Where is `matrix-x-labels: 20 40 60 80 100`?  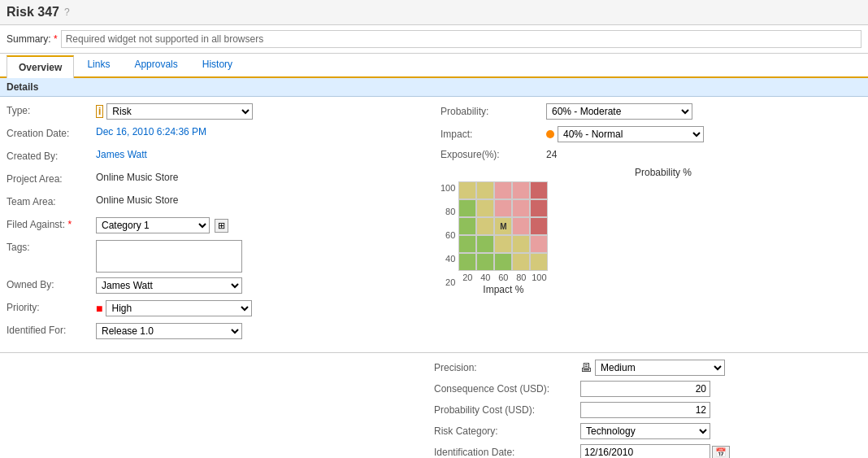 matrix-x-labels: 20 40 60 80 100 is located at coordinates (503, 277).